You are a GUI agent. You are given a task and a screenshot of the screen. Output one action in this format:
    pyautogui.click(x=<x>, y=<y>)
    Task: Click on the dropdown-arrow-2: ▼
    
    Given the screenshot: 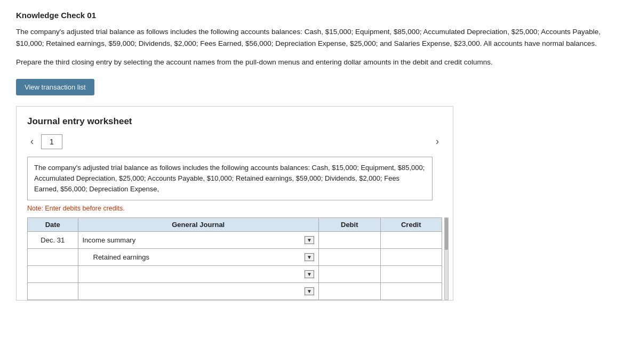 What is the action you would take?
    pyautogui.click(x=309, y=257)
    